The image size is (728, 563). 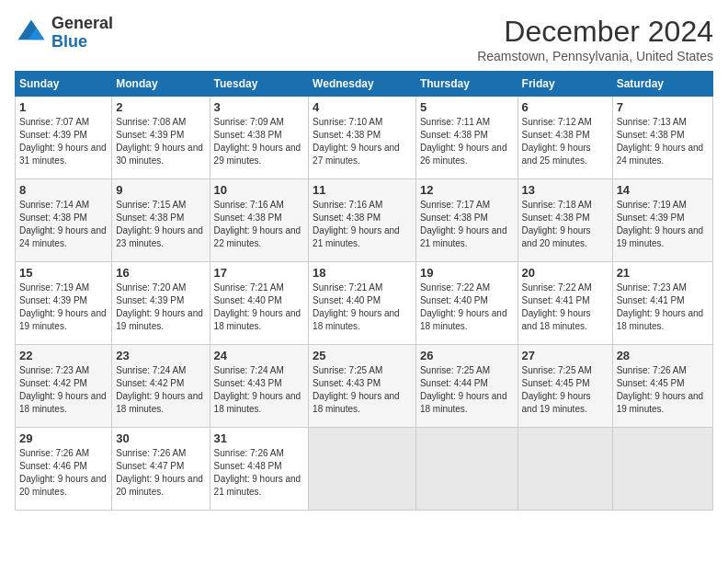 What do you see at coordinates (565, 272) in the screenshot?
I see `day-number: 20` at bounding box center [565, 272].